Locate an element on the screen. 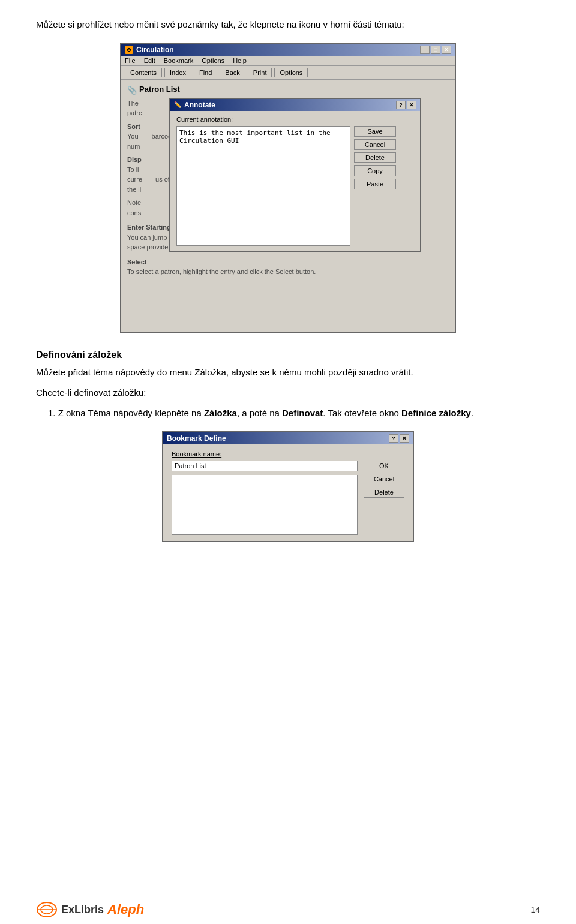 The width and height of the screenshot is (576, 924). intro-paragraph: Můžete si prohlížet nebo měnit své pozná… is located at coordinates (288, 25).